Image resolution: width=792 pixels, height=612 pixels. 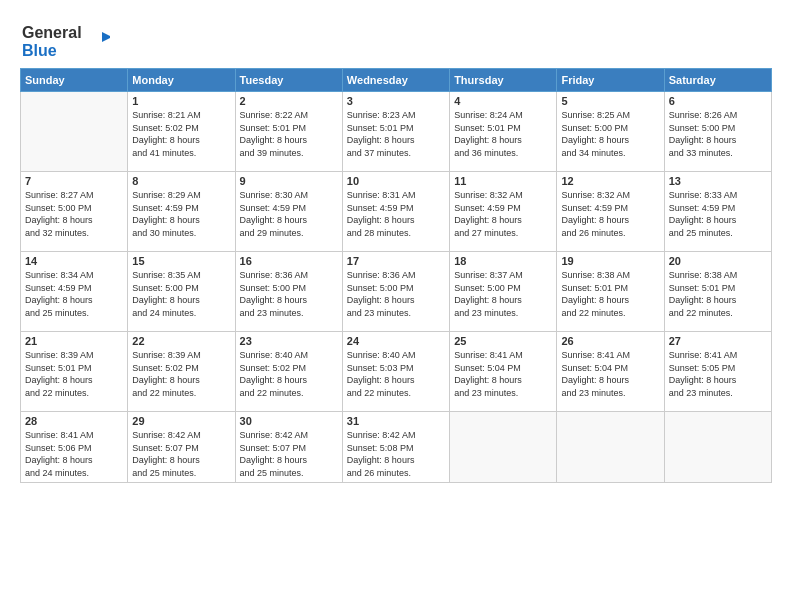 I want to click on weekday-header: Tuesday, so click(x=288, y=80).